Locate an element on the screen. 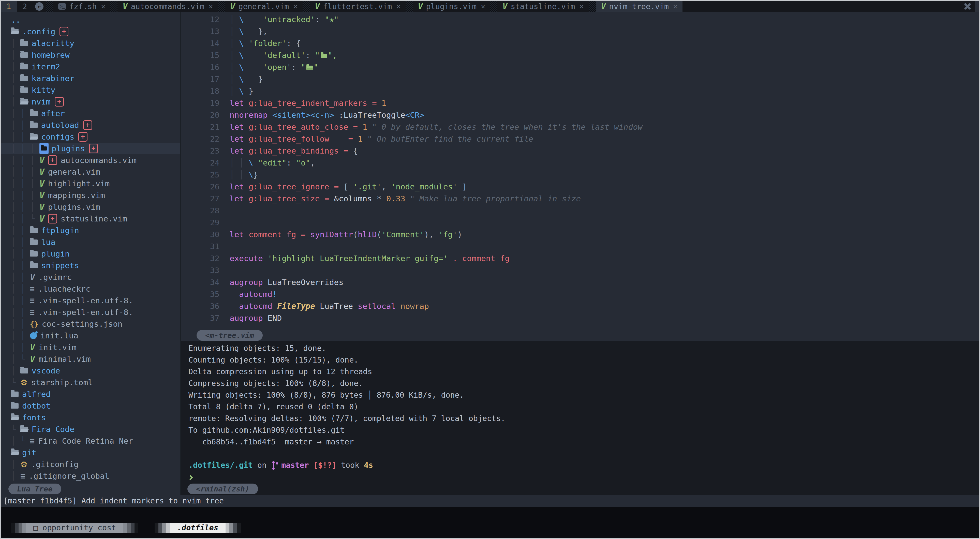 The height and width of the screenshot is (539, 980). buffer-tab-general.vim: Vgeneral.vim× is located at coordinates (264, 6).